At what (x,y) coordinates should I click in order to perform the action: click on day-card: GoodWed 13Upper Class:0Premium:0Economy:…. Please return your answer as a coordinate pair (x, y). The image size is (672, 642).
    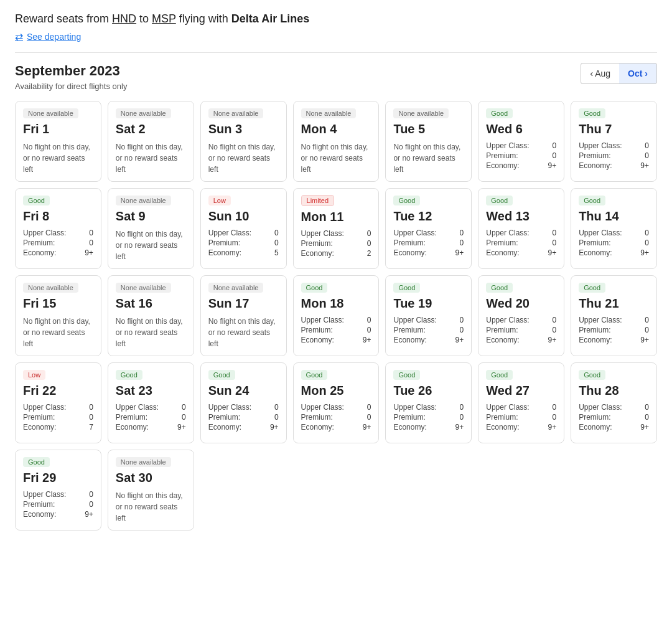
    Looking at the image, I should click on (521, 229).